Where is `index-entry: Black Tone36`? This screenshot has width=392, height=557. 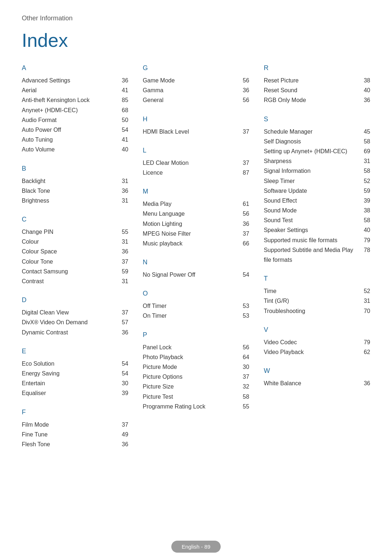
index-entry: Black Tone36 is located at coordinates (75, 191).